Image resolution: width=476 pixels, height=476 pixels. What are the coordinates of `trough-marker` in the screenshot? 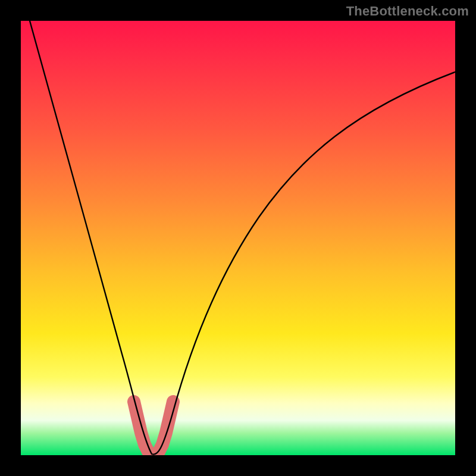 It's located at (154, 428).